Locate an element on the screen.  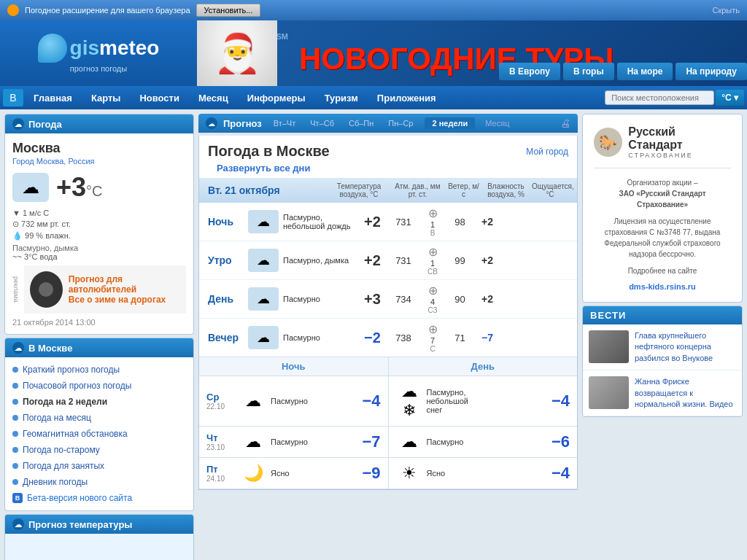
water-info: ~~ 3°С вода is located at coordinates (99, 257).